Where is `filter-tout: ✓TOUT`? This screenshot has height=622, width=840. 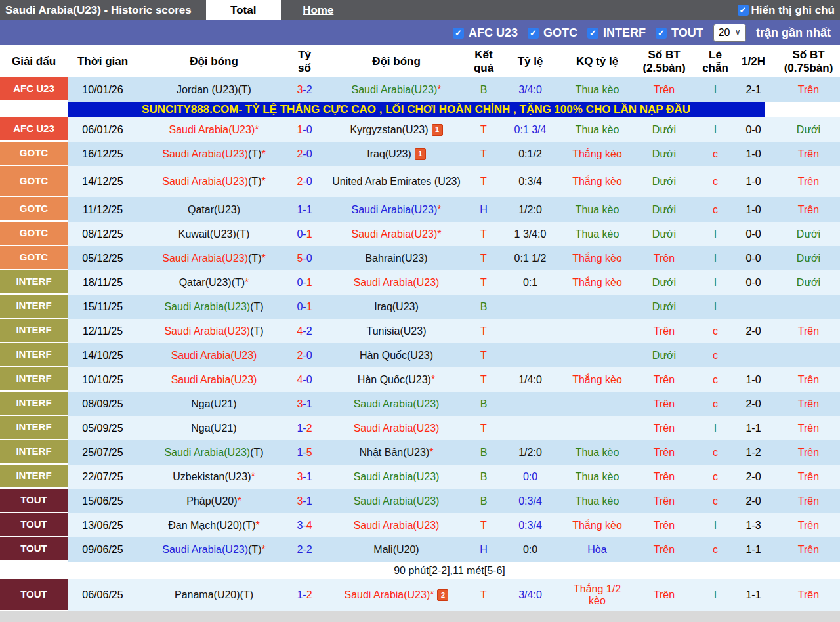 filter-tout: ✓TOUT is located at coordinates (680, 33).